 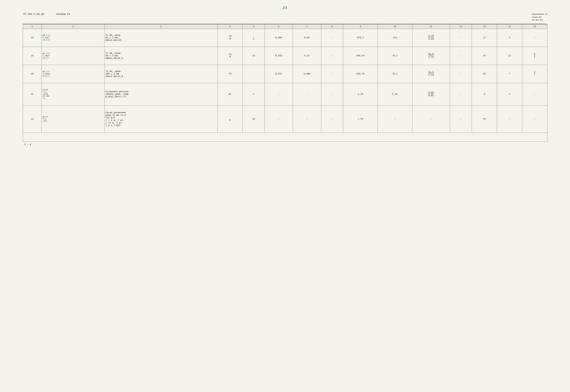 What do you see at coordinates (540, 14) in the screenshot?
I see `header-note-line1: Приложение 10` at bounding box center [540, 14].